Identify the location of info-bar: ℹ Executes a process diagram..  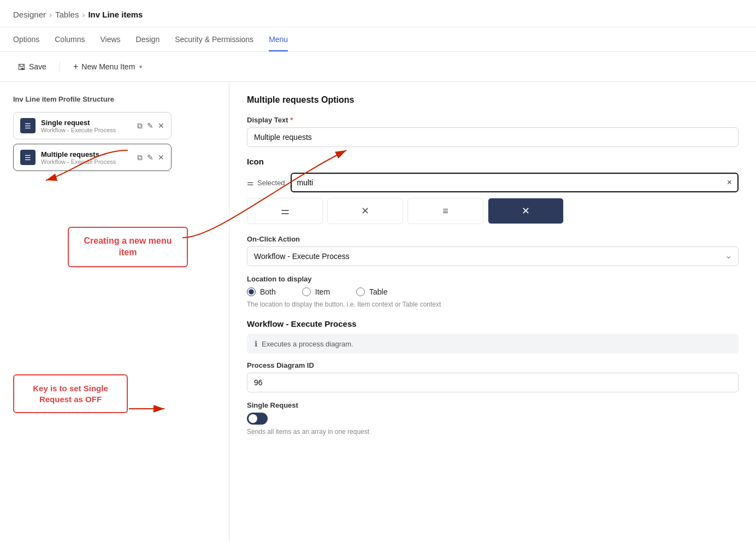
(493, 344).